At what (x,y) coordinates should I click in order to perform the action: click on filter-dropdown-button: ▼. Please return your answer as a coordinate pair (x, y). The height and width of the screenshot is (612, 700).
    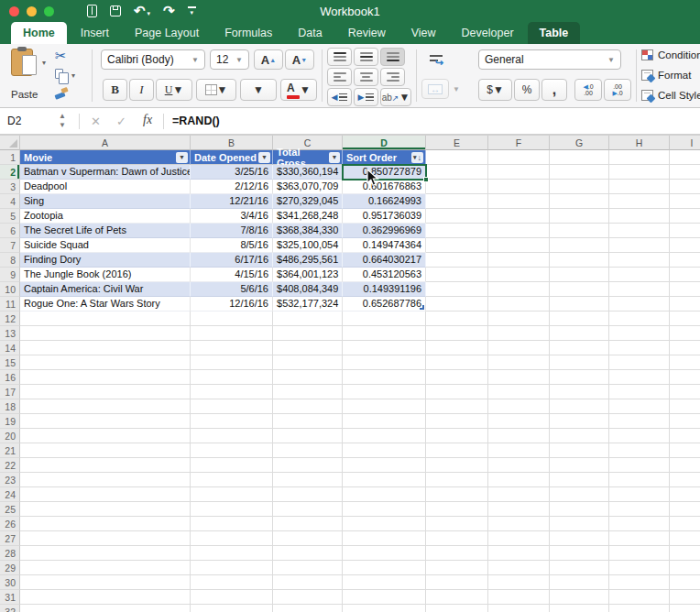
    Looking at the image, I should click on (334, 158).